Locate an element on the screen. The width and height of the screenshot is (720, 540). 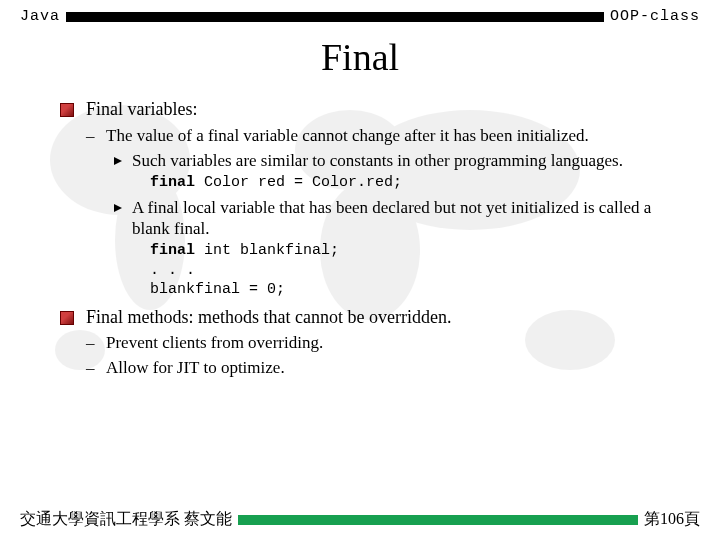
header-black-bar is located at coordinates (335, 17).